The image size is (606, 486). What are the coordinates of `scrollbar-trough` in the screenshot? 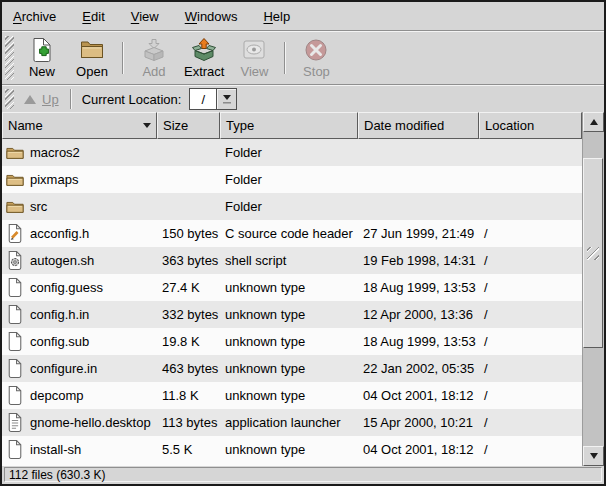 It's located at (594, 289).